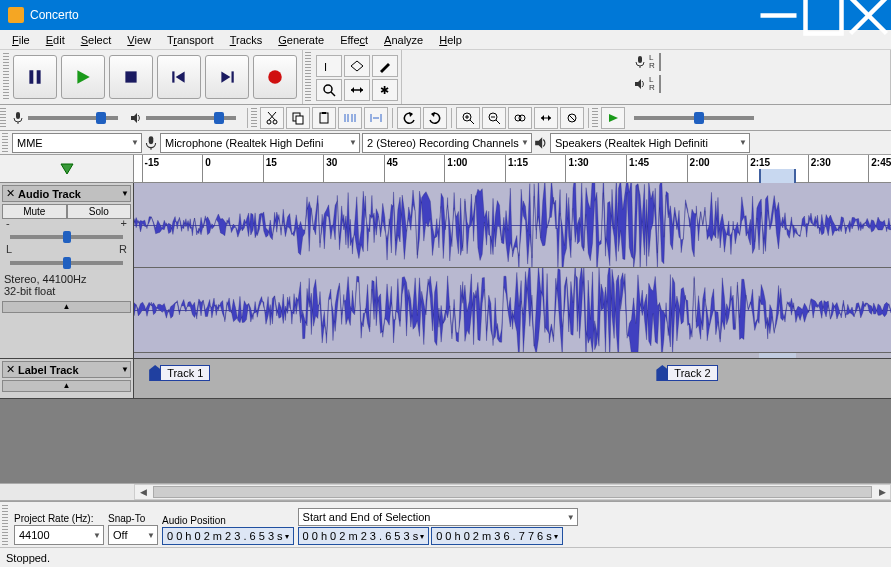 The width and height of the screenshot is (891, 570). I want to click on label-text: Track 2, so click(692, 373).